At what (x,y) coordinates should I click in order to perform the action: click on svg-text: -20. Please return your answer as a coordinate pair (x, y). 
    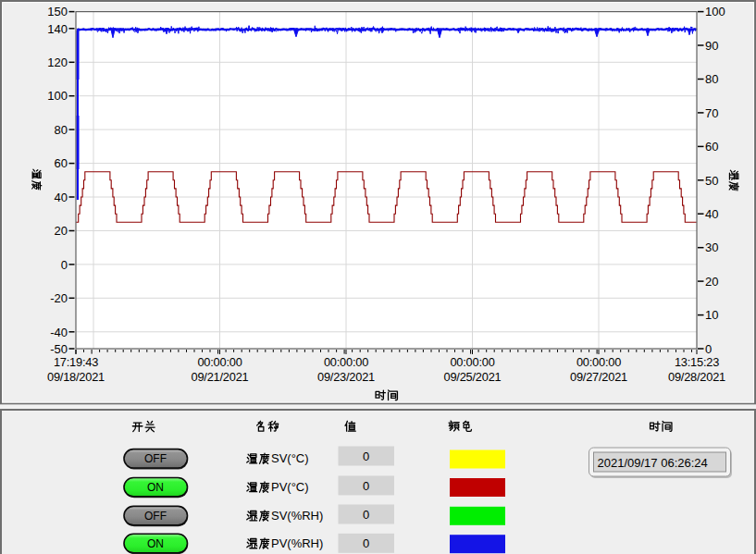
    Looking at the image, I should click on (59, 298).